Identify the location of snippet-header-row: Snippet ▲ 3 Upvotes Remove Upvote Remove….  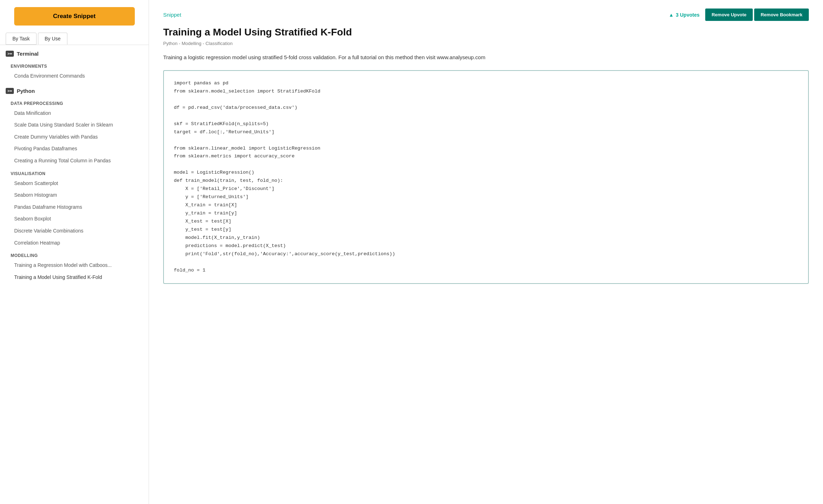
(486, 15).